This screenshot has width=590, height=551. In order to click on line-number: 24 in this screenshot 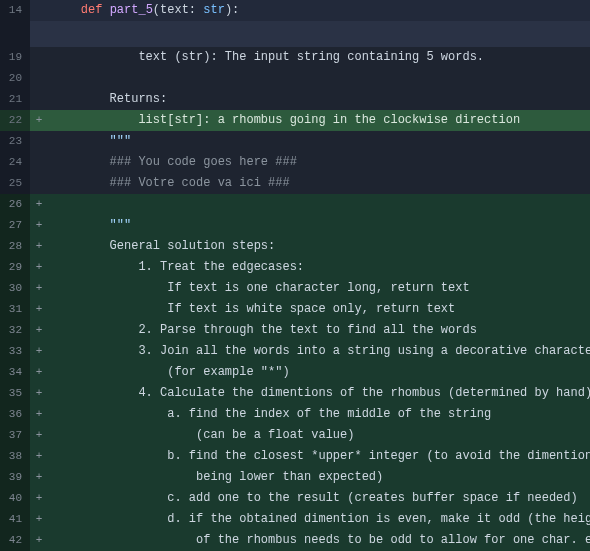, I will do `click(15, 162)`.